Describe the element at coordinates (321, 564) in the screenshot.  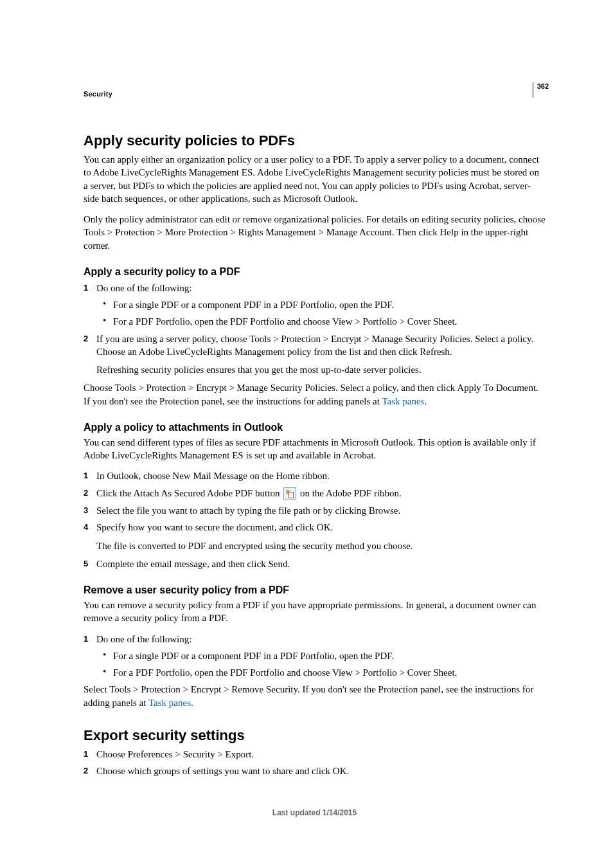
I see `list-body: Complete the email message, and then cli…` at that location.